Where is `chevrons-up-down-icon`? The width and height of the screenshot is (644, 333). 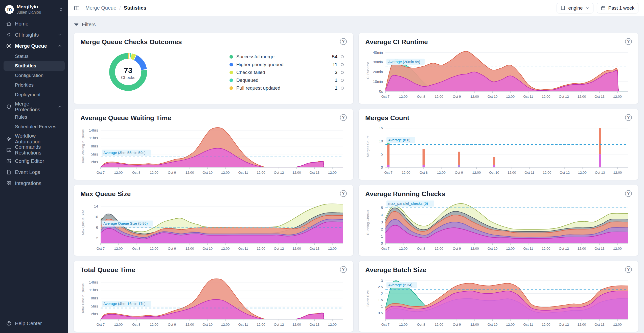
chevrons-up-down-icon is located at coordinates (61, 9).